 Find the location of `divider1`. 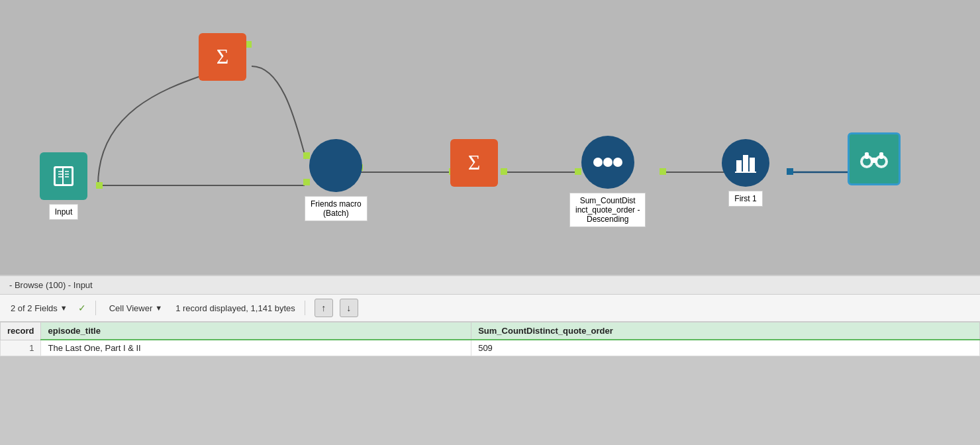

divider1 is located at coordinates (95, 308).